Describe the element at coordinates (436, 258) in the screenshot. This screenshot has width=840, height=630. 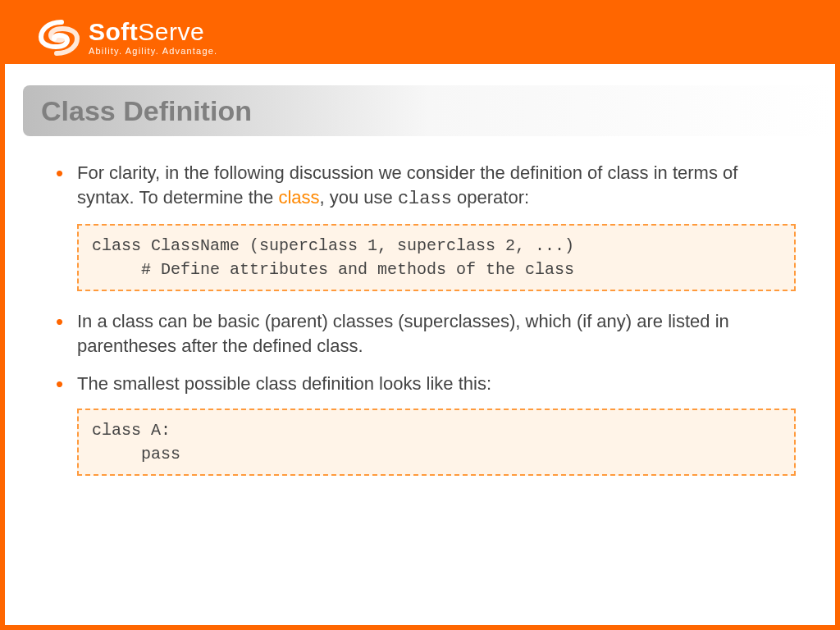
I see `code-block-1: class ClassName (superclass 1, superclas…` at that location.